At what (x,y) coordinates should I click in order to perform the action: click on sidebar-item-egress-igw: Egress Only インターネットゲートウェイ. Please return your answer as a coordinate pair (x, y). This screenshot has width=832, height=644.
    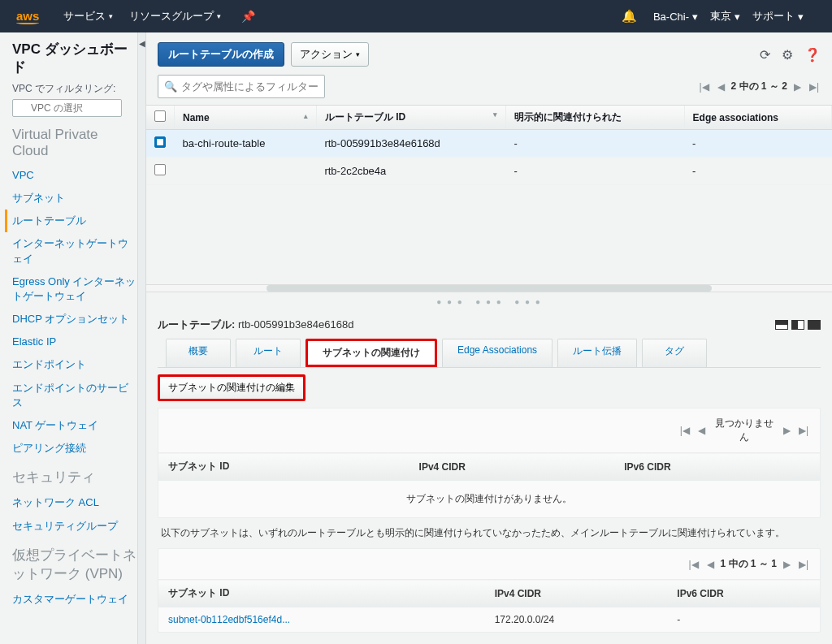
    Looking at the image, I should click on (75, 289).